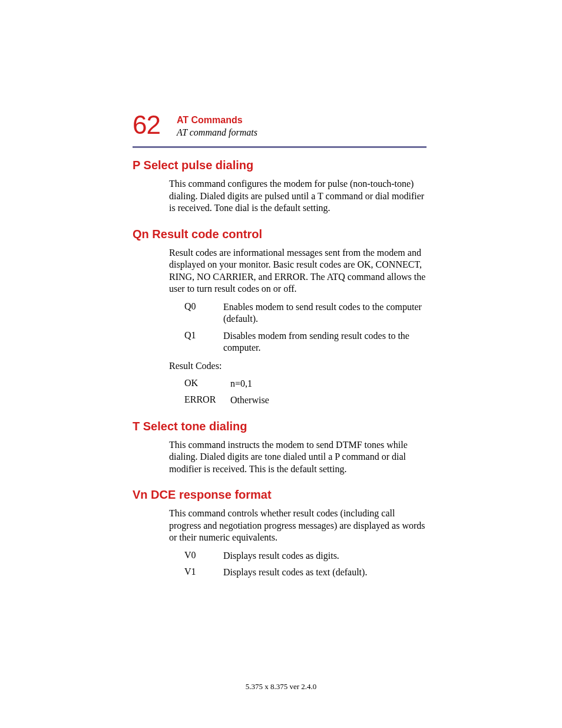  Describe the element at coordinates (204, 314) in the screenshot. I see `option-term: Q0` at that location.